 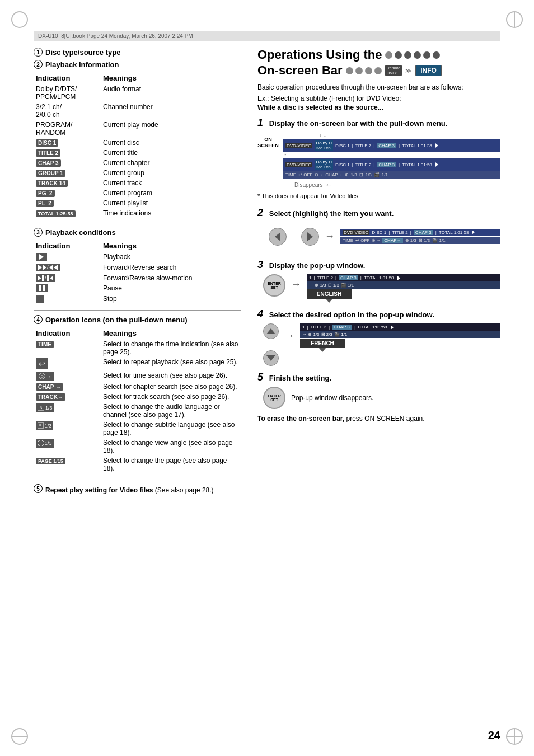 I want to click on meaning-cell: Select for track search (see also page 2…, so click(x=171, y=397).